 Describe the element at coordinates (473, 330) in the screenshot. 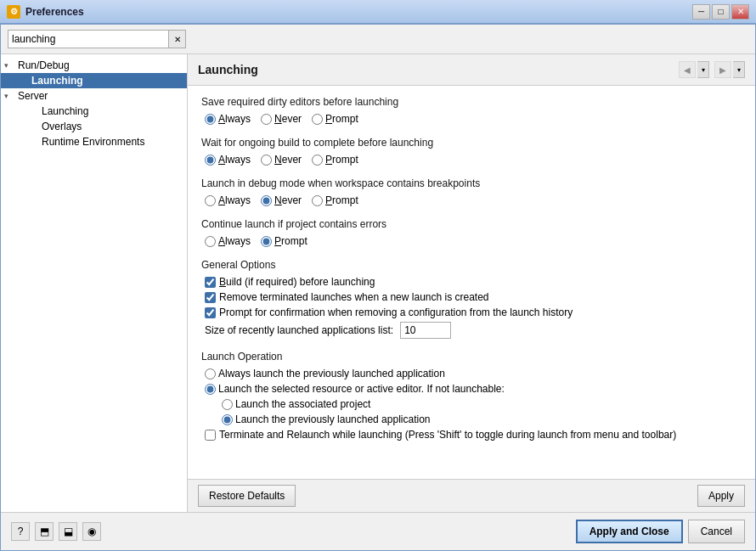

I see `size-list-row: Size of recently launched applications l…` at that location.